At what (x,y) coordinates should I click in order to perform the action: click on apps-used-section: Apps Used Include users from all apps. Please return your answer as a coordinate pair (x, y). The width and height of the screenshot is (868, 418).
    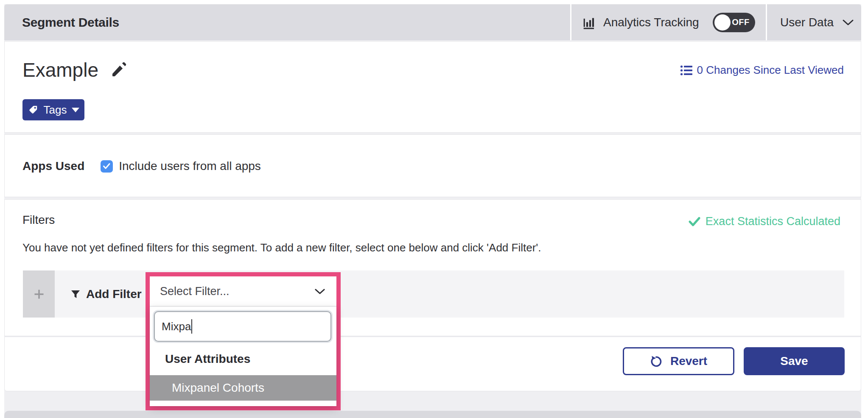
    Looking at the image, I should click on (433, 166).